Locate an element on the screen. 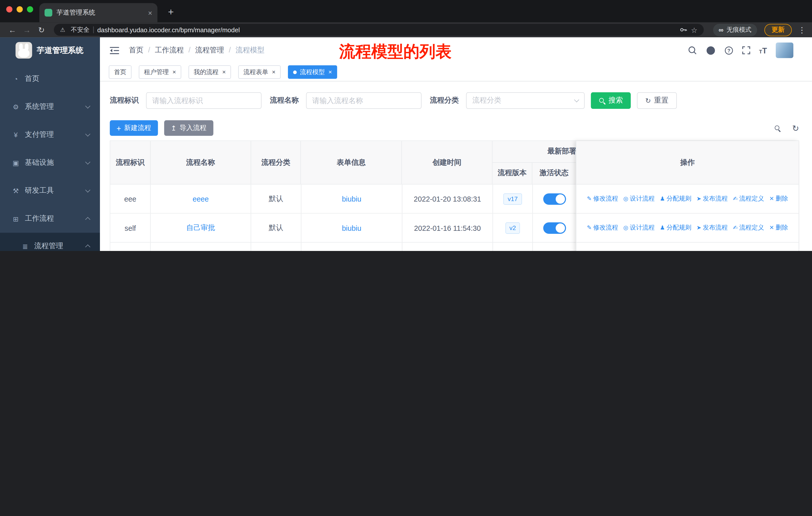 The image size is (812, 516). version-badge: v2 is located at coordinates (513, 228).